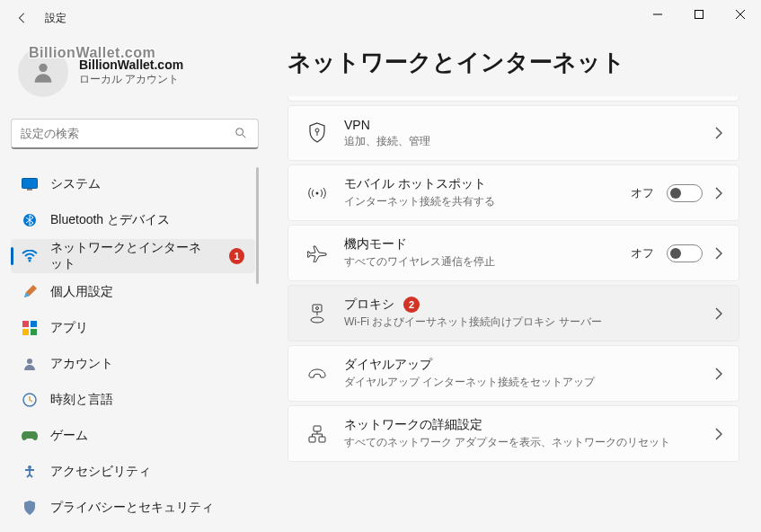  I want to click on sidebar-item-apps: アプリ, so click(133, 328).